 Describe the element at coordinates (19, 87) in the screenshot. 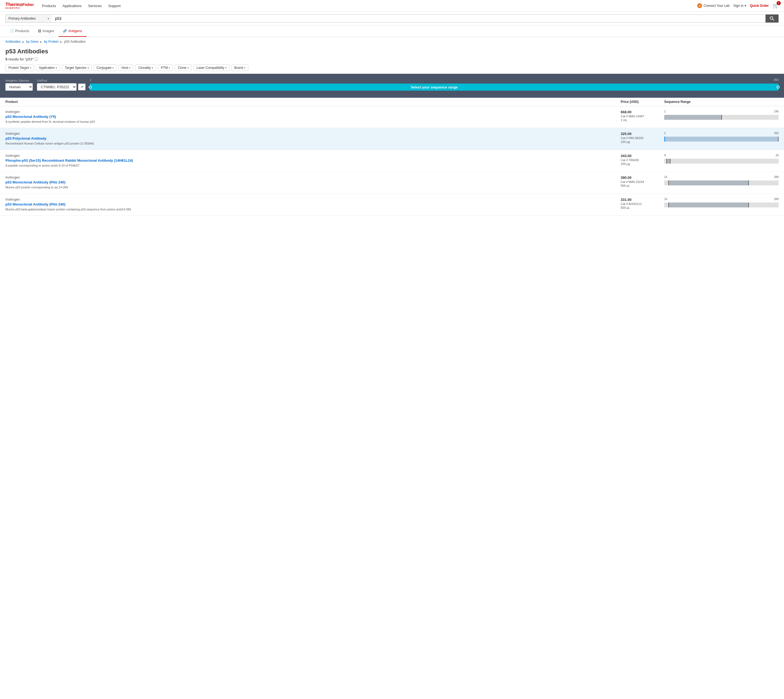

I see `antigenic-species-select: Human` at that location.